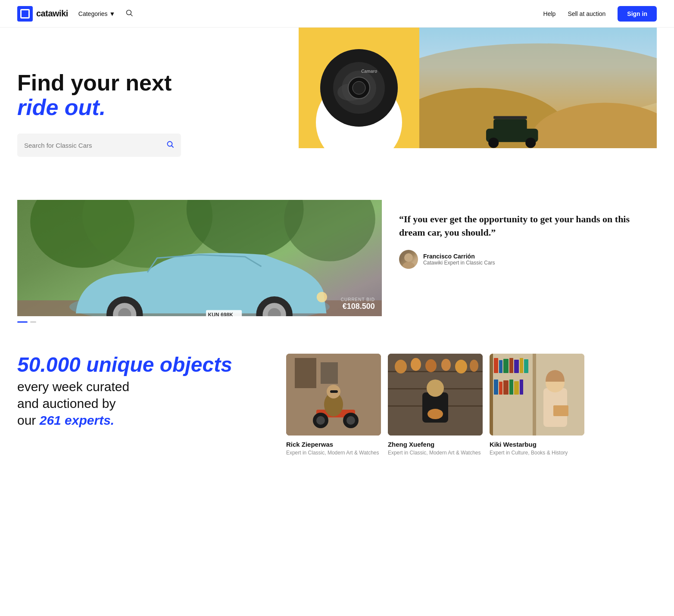  What do you see at coordinates (27, 420) in the screenshot?
I see `experts-desc-line3: our` at bounding box center [27, 420].